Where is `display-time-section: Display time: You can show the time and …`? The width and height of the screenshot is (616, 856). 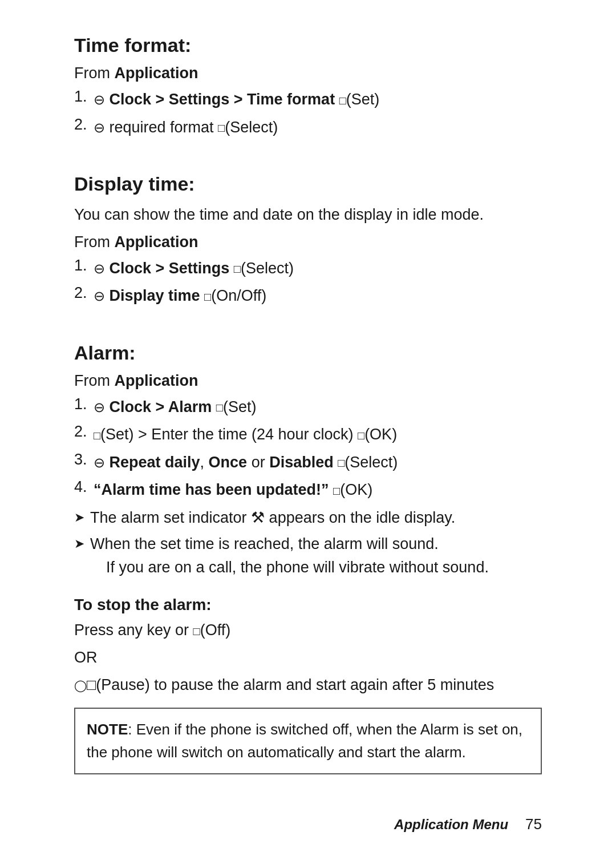
display-time-section: Display time: You can show the time and … is located at coordinates (308, 240).